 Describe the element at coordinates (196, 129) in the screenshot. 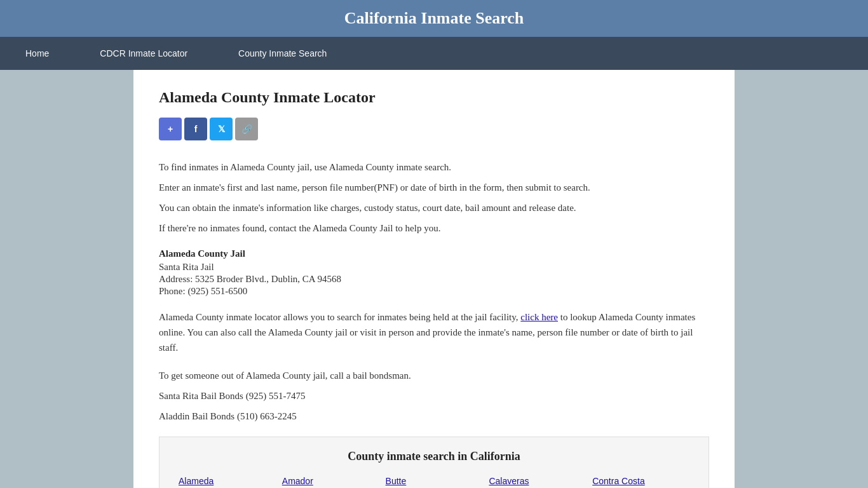

I see `facebook-button: f` at that location.